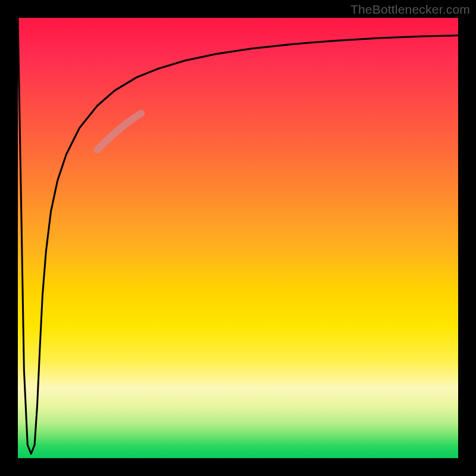  I want to click on watermark-text: TheBottlenecker.com, so click(411, 10).